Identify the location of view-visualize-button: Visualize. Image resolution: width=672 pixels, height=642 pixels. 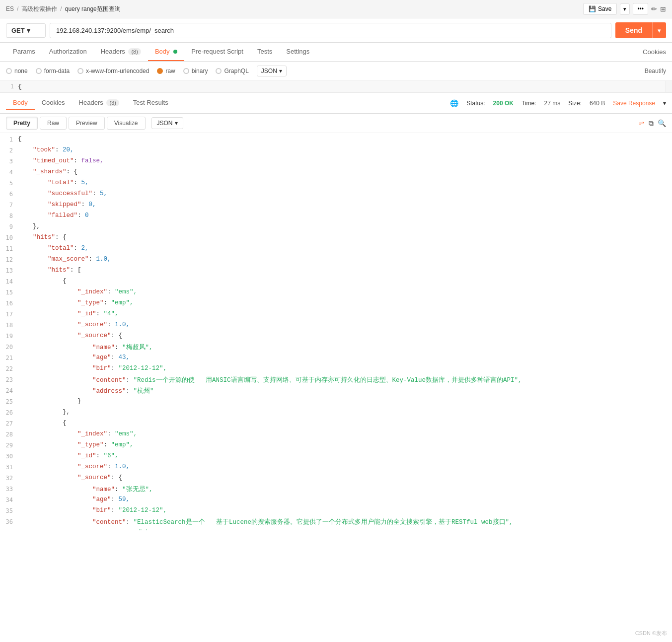
(126, 123).